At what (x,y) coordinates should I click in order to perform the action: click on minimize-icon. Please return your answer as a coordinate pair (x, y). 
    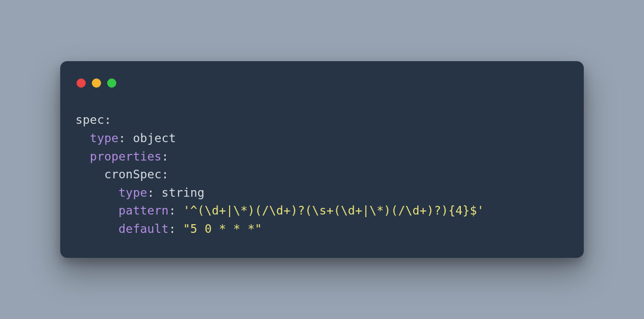
    Looking at the image, I should click on (96, 83).